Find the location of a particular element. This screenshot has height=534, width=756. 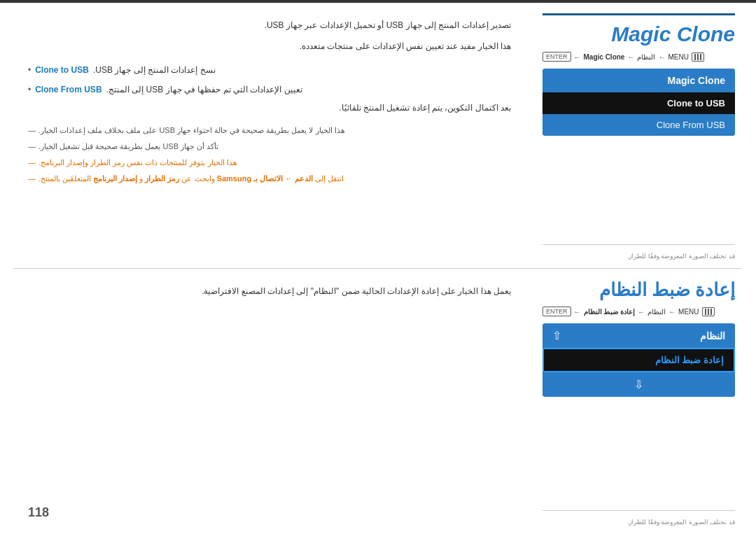

clone-from-usb-label: Clone From USB is located at coordinates (69, 90).